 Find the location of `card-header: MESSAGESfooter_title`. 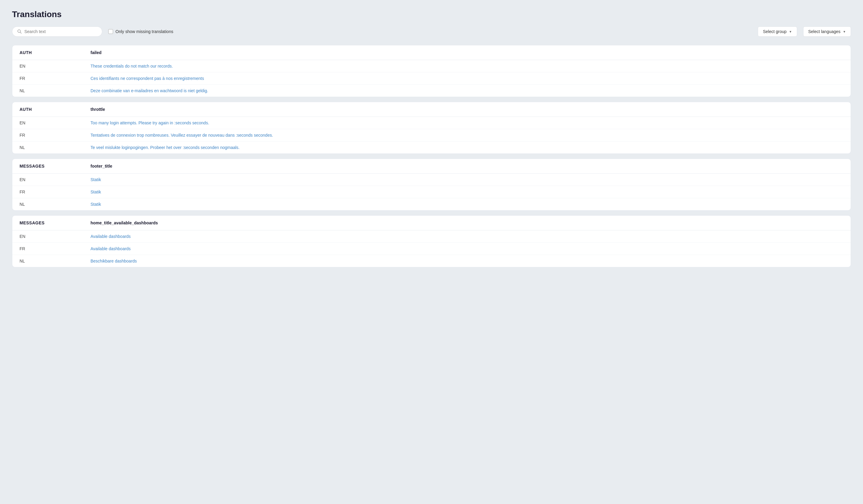

card-header: MESSAGESfooter_title is located at coordinates (432, 166).